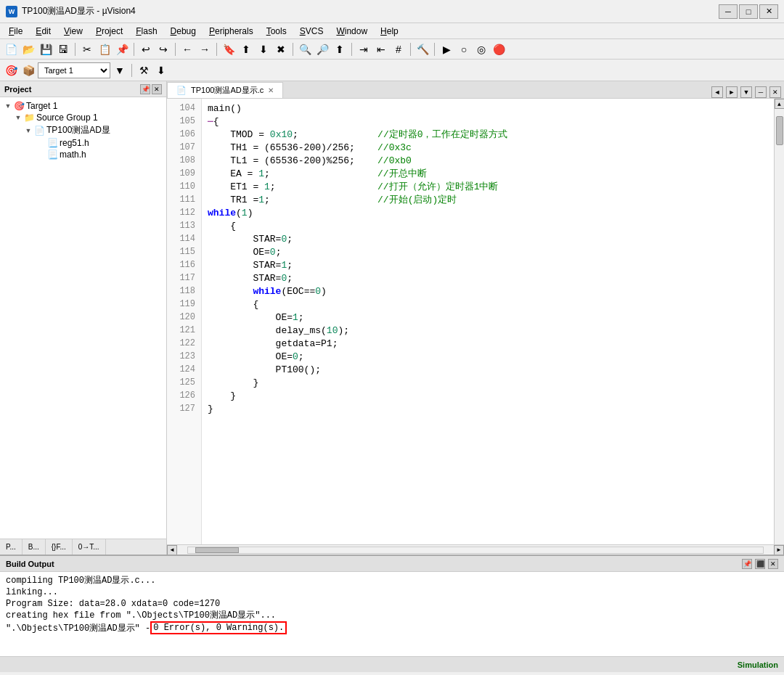 The width and height of the screenshot is (784, 675). Describe the element at coordinates (16, 31) in the screenshot. I see `menu-file: File` at that location.